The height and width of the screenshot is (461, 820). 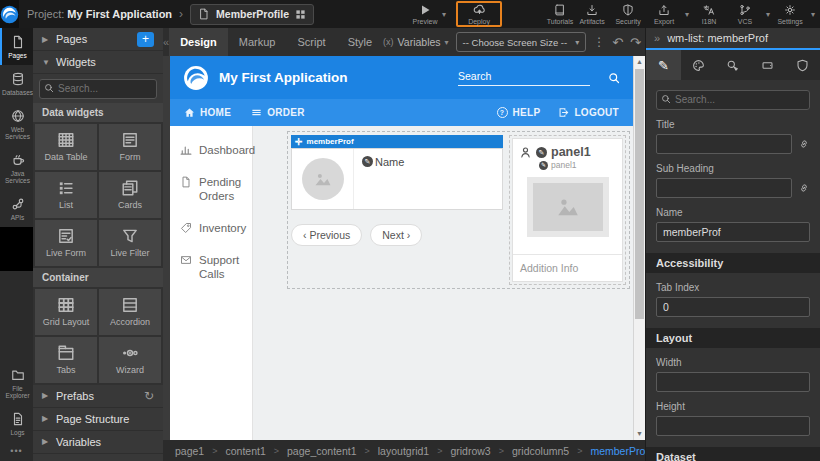 I want to click on settings-caret-icon: ▾, so click(x=813, y=14).